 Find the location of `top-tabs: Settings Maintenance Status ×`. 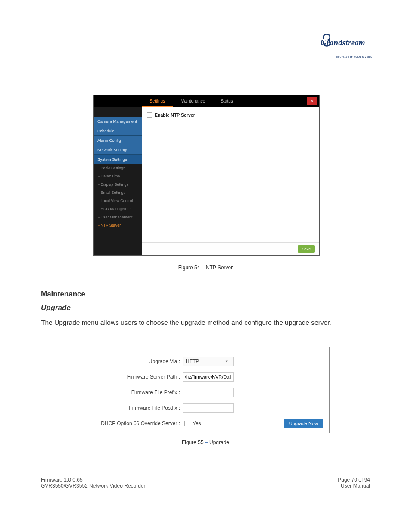

top-tabs: Settings Maintenance Status × is located at coordinates (207, 101).